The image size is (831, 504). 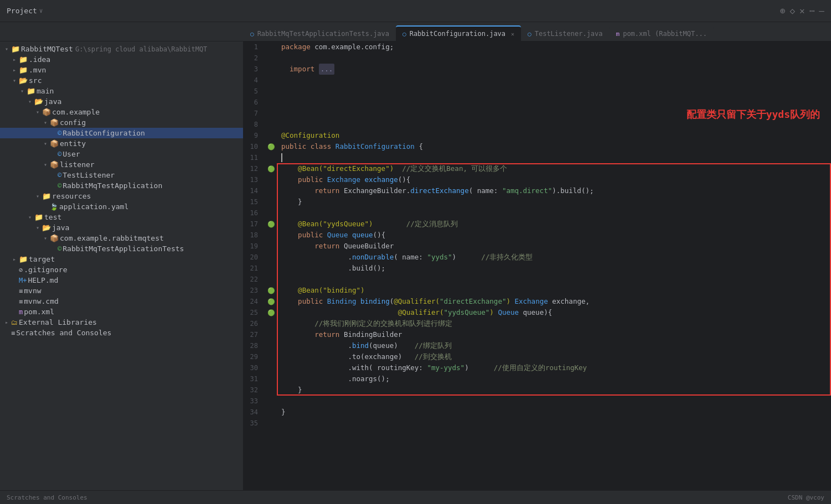 I want to click on sidebar-item: ▾📦 listener, so click(x=122, y=165).